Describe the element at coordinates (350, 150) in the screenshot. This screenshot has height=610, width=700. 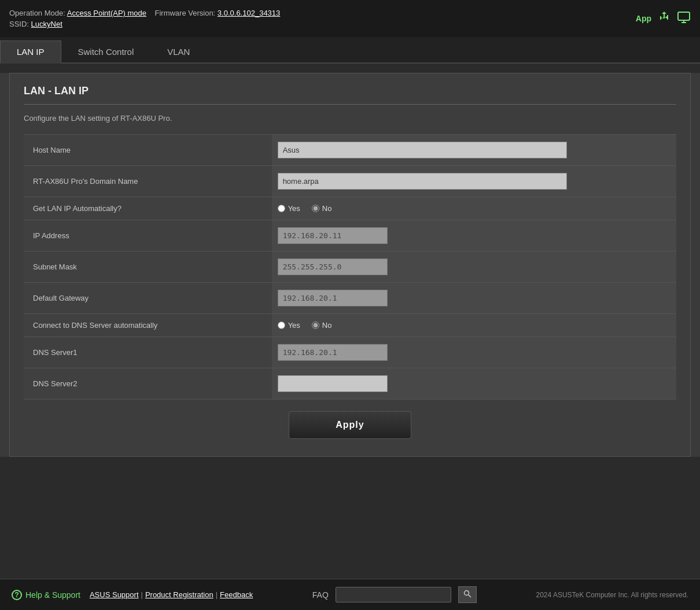
I see `row-host-name: Host Name` at that location.